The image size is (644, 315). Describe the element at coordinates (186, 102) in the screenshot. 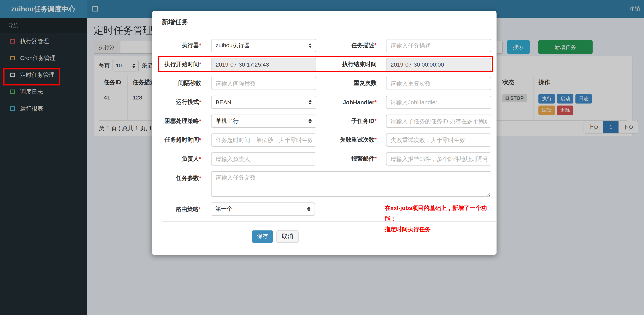

I see `field-label-run-mode: 运行模式*` at that location.